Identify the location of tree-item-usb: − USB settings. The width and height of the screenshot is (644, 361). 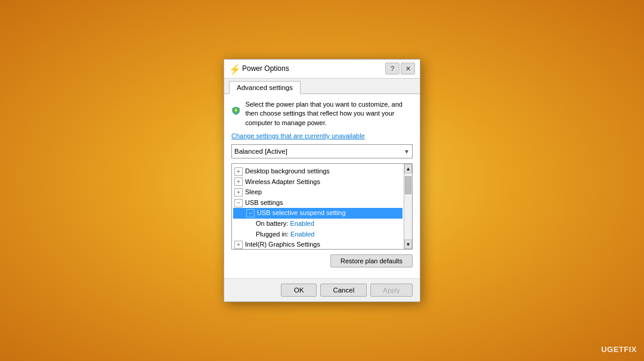
(318, 203).